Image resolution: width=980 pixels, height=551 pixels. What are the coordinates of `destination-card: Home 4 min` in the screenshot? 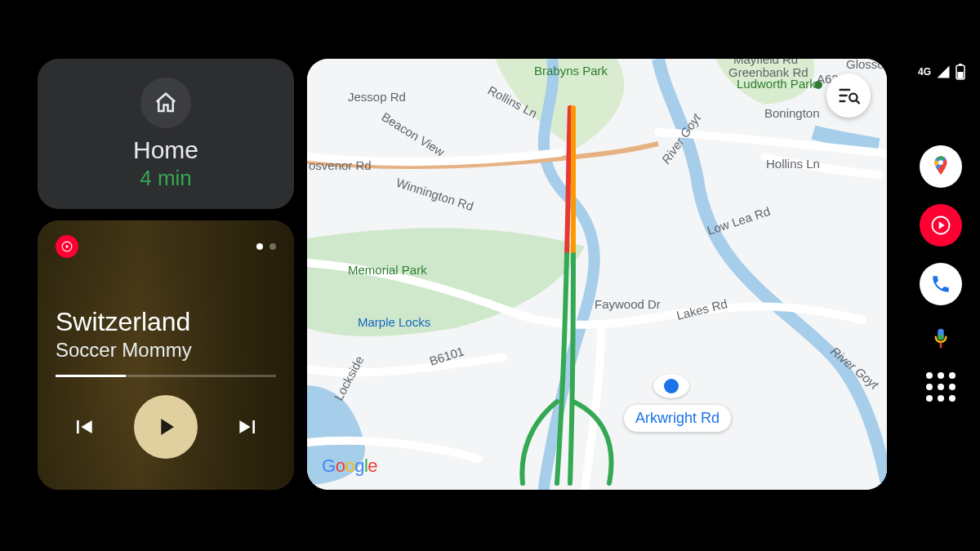 It's located at (166, 134).